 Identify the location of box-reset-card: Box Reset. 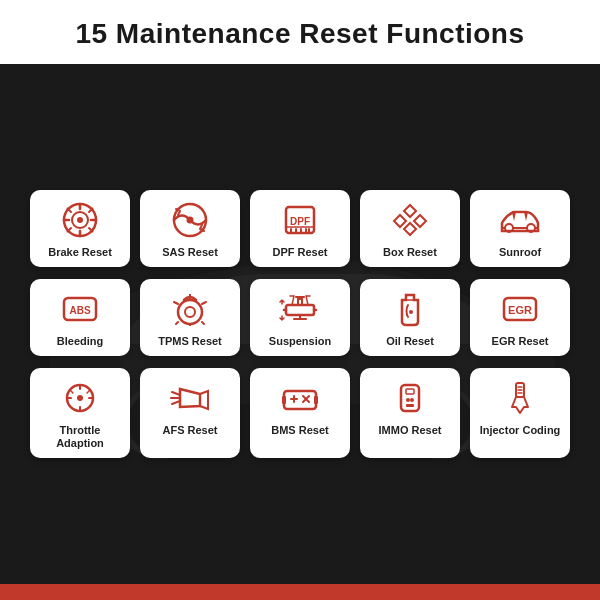
(410, 228).